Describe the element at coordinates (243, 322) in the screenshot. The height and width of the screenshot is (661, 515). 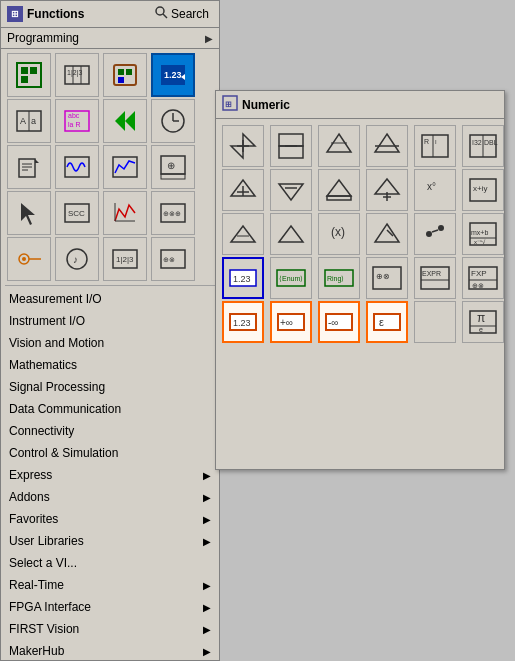
I see `num-indicator: 1.23` at that location.